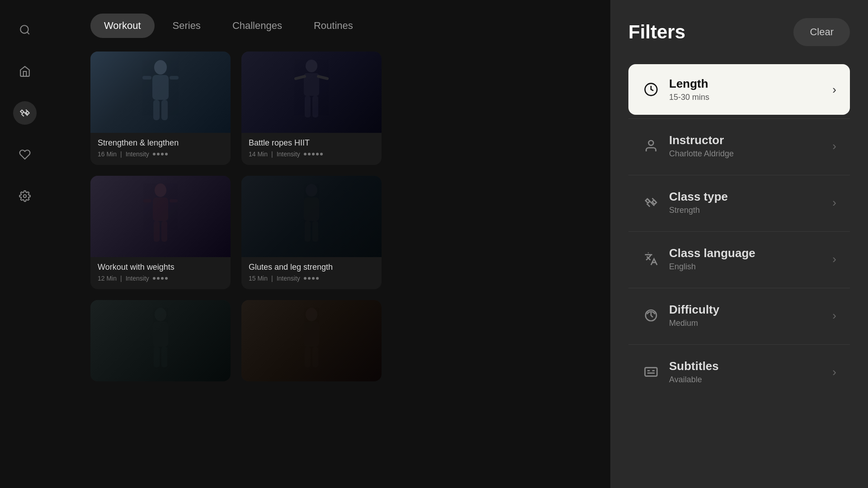  I want to click on filter-text-class-type: Class type Strength, so click(746, 202).